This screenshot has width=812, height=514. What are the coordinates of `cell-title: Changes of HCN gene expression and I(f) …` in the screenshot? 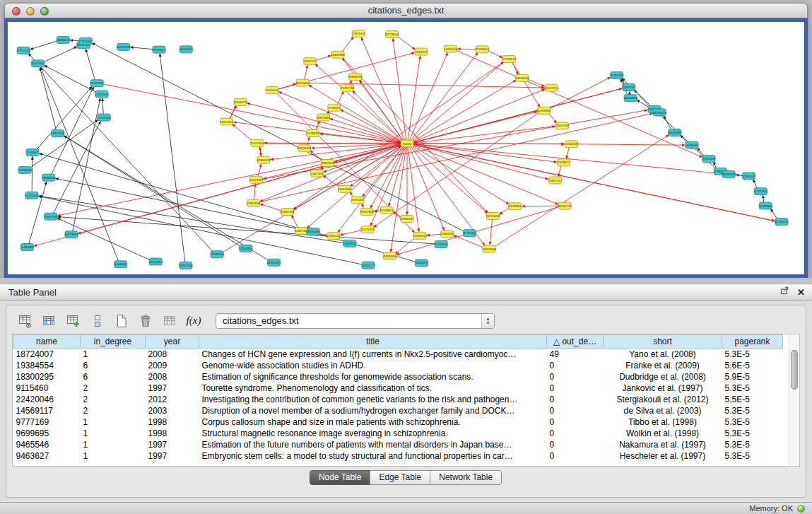 It's located at (373, 355).